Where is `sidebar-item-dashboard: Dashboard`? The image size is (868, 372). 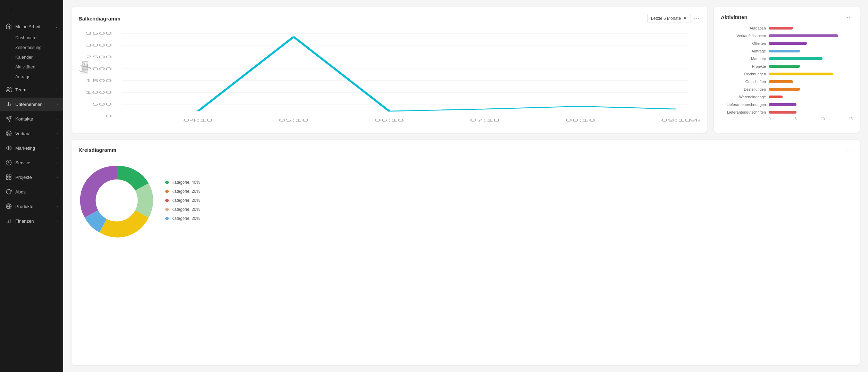 sidebar-item-dashboard: Dashboard is located at coordinates (32, 38).